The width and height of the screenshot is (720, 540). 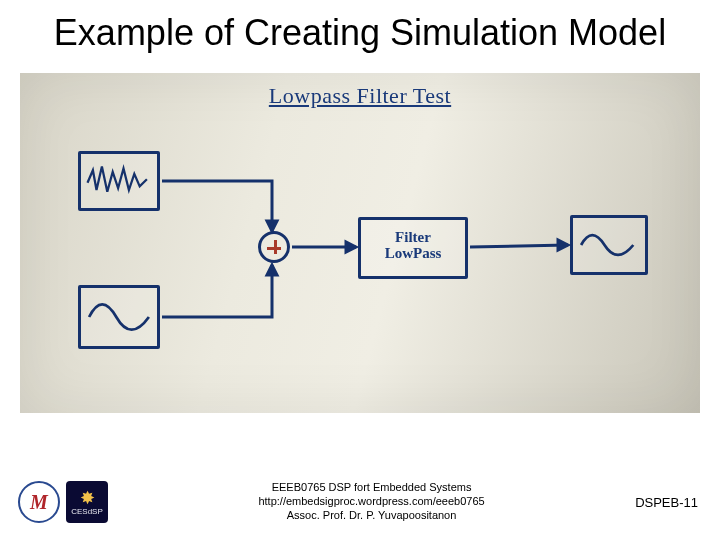 I want to click on footer-line2: http://embedsigproc.wordpress.com/eeeb07…, so click(x=372, y=502).